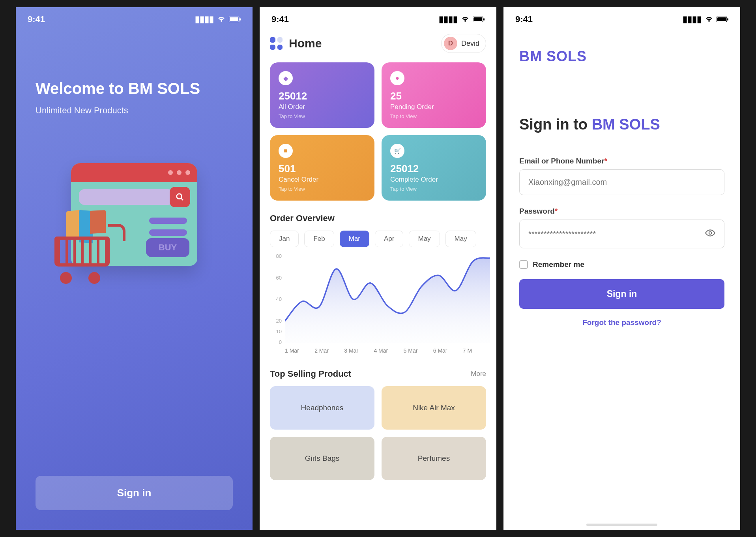  What do you see at coordinates (378, 300) in the screenshot?
I see `order-overview-chart: 01020406080 1 Mar2 Mar3 Mar4 Mar5 Mar6 M…` at bounding box center [378, 300].